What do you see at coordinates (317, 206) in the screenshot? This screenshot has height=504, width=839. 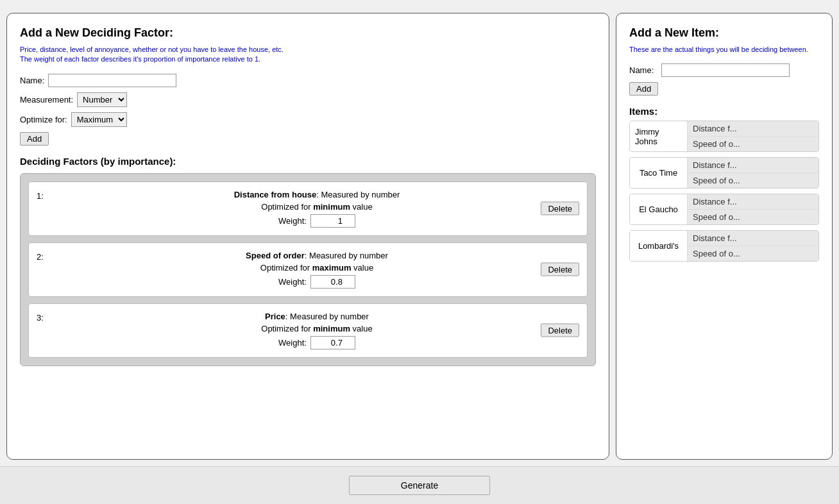 I see `factor-optimized-1: Optimized for minimum value` at bounding box center [317, 206].